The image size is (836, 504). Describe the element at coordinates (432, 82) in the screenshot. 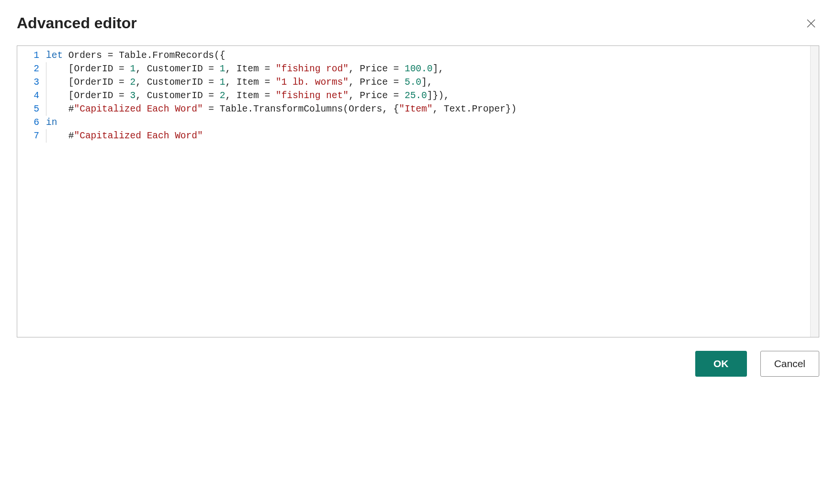

I see `code-line: [OrderID = 2, CustomerID = 1, Item = "1 …` at that location.